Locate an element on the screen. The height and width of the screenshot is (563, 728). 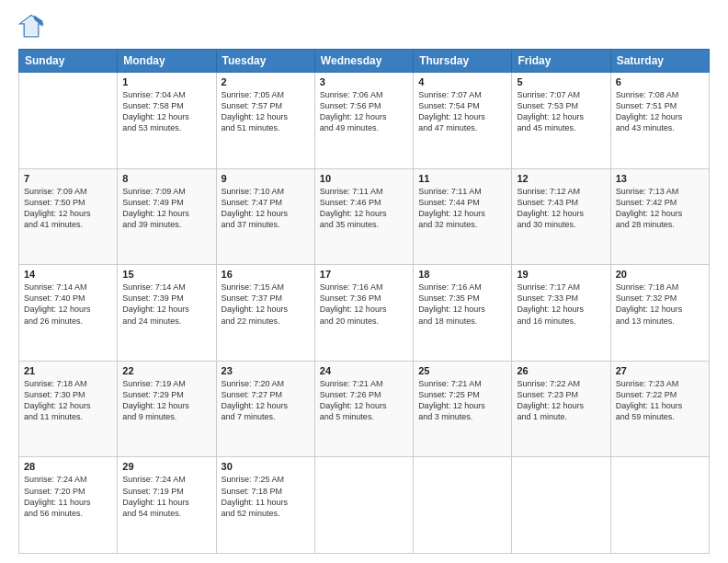
day-cell: 20Sunrise: 7:18 AM Sunset: 7:32 PM Dayli… is located at coordinates (660, 313).